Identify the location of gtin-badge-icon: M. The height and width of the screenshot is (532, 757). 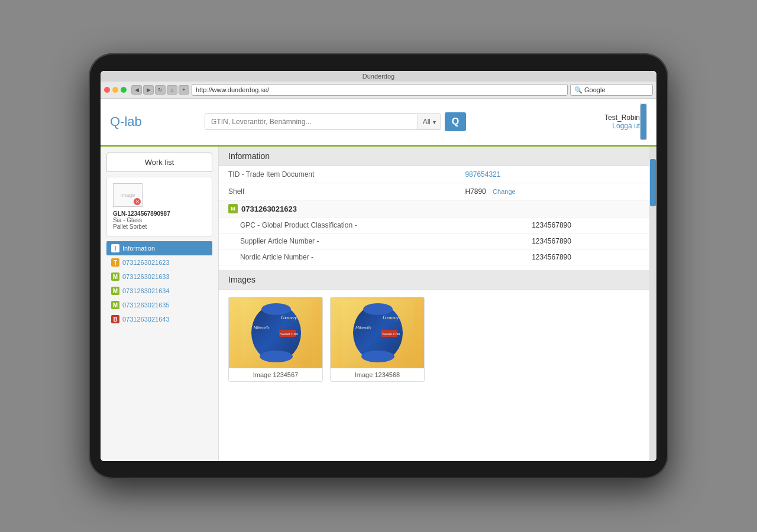
(233, 209).